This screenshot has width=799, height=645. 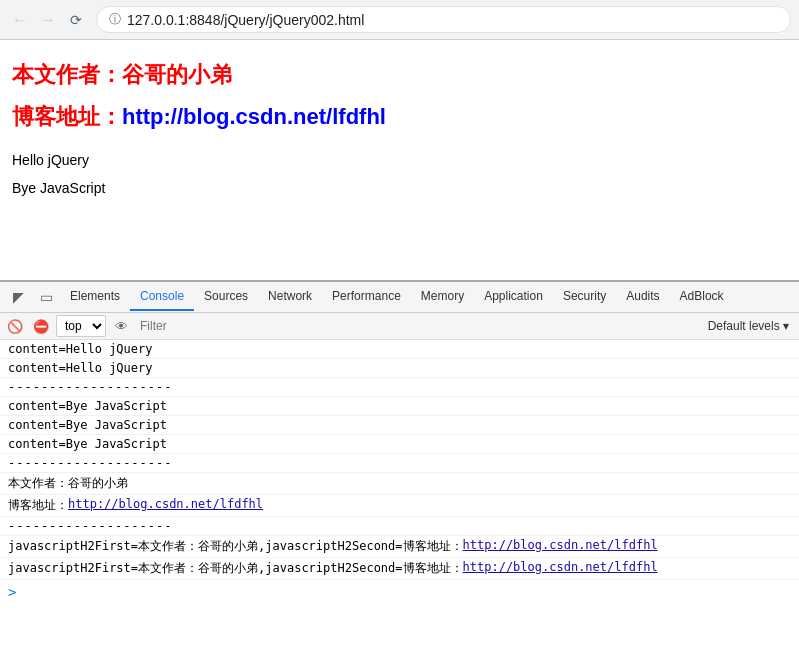 I want to click on page-title: 本文作者：谷哥的小弟, so click(x=400, y=75).